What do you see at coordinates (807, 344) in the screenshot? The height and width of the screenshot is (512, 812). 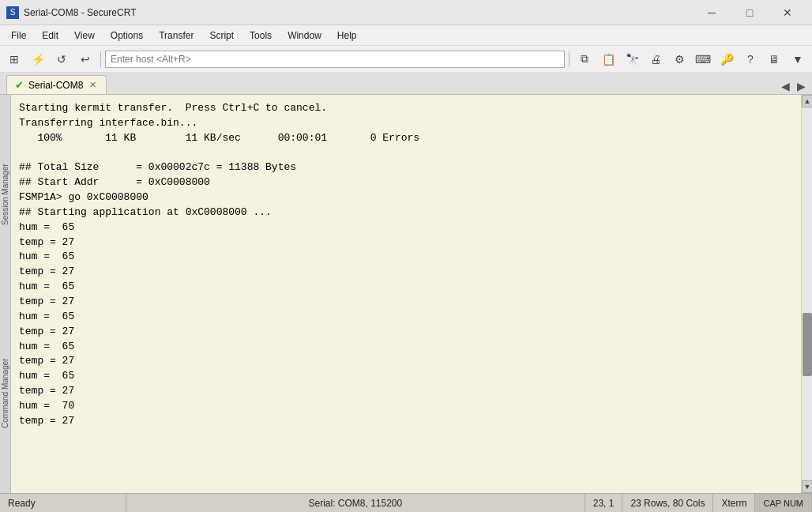 I see `scroll-thumb` at bounding box center [807, 344].